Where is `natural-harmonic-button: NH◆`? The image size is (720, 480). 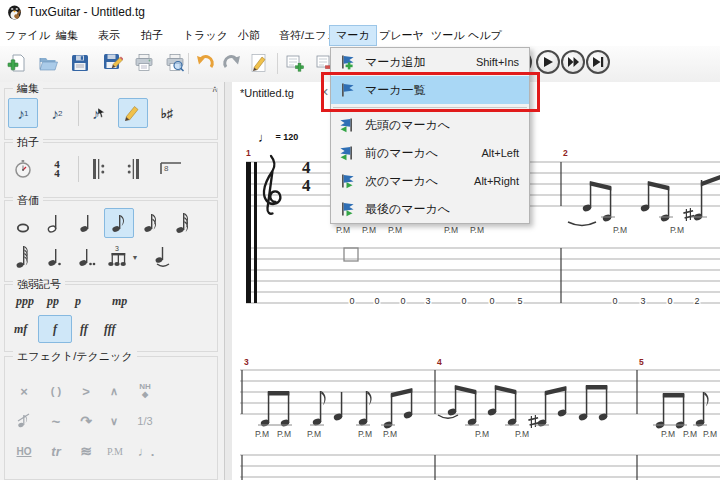
natural-harmonic-button: NH◆ is located at coordinates (145, 391).